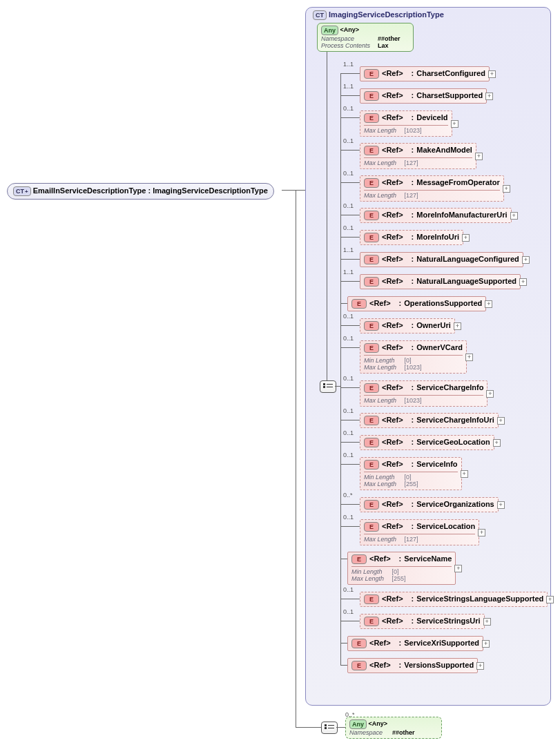 Image resolution: width=560 pixels, height=745 pixels. What do you see at coordinates (442, 260) in the screenshot?
I see `element-ref-NaturalLanguageConfigured: E<Ref>:NaturalLanguageConfigured+` at bounding box center [442, 260].